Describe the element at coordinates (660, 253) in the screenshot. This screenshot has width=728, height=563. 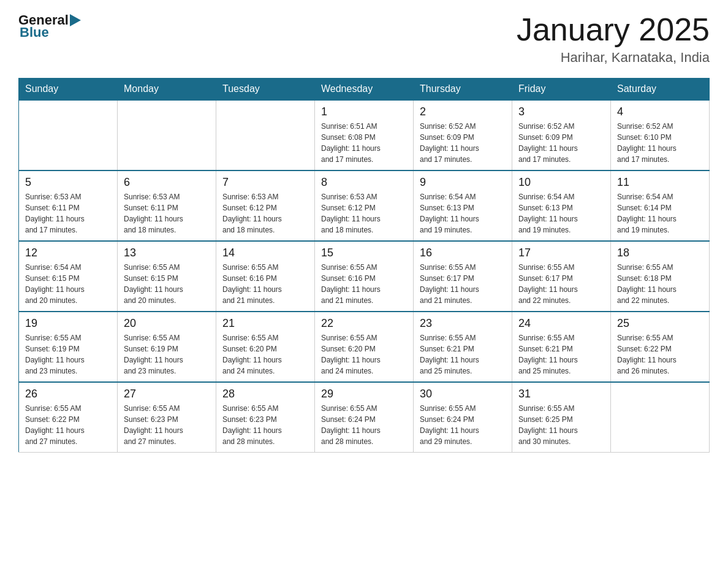
I see `day-number: 18` at that location.